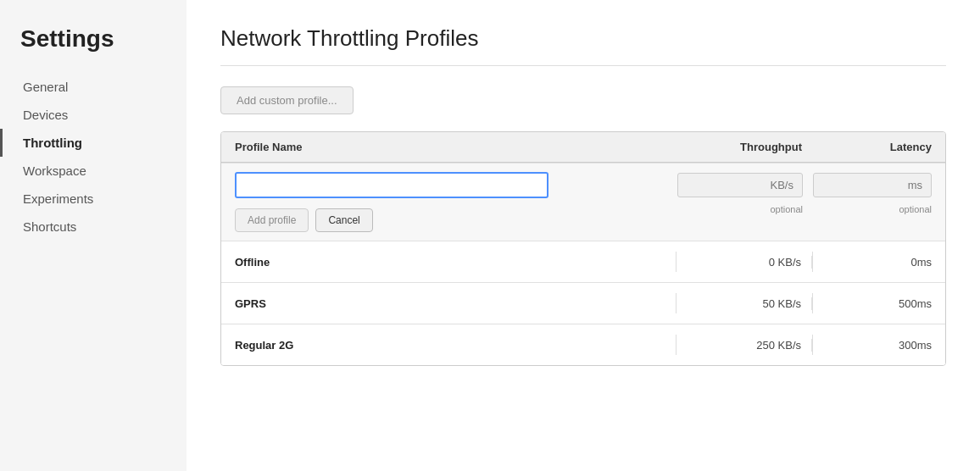  What do you see at coordinates (583, 261) in the screenshot?
I see `table-row: Offline 0 KB/s 0ms` at bounding box center [583, 261].